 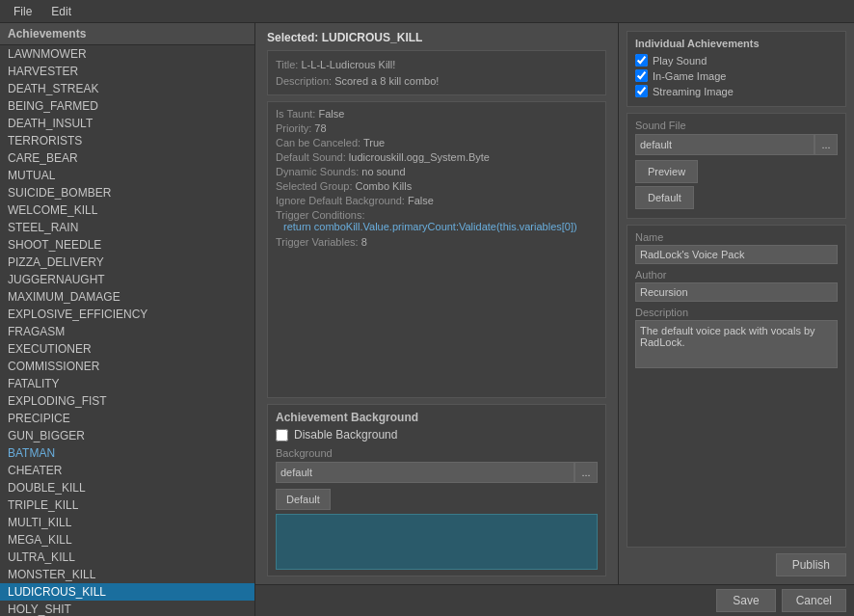 What do you see at coordinates (736, 125) in the screenshot?
I see `sound-file-title: Sound File` at bounding box center [736, 125].